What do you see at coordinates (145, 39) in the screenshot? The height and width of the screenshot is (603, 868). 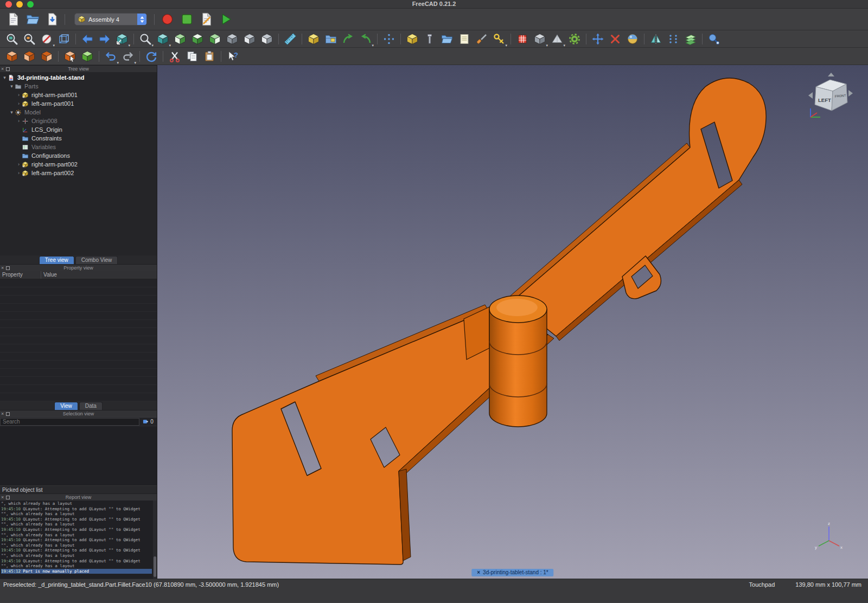 I see `zoom-button: ▾` at bounding box center [145, 39].